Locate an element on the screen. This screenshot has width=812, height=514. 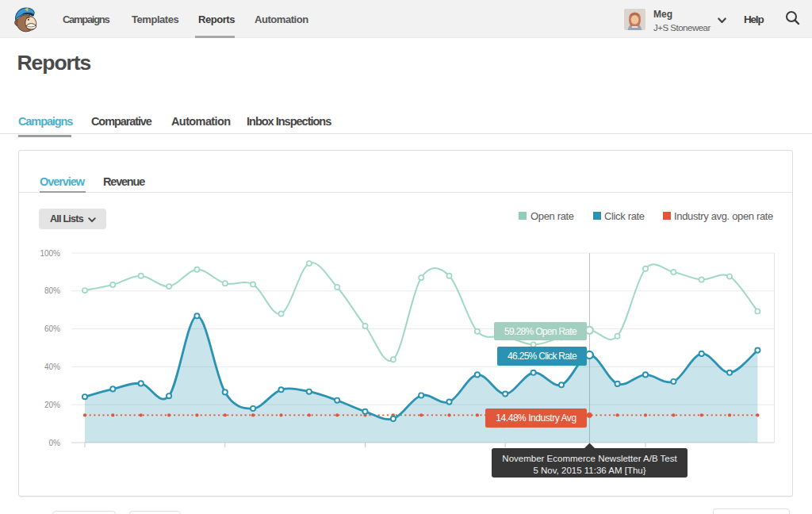
svg-text: 80% is located at coordinates (52, 290).